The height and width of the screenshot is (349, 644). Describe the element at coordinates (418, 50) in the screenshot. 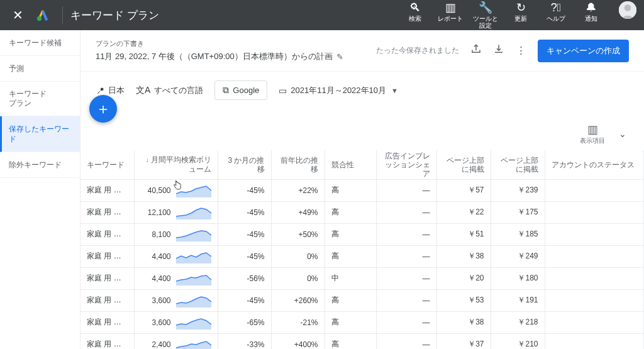

I see `saved-status: たった今保存されました` at that location.